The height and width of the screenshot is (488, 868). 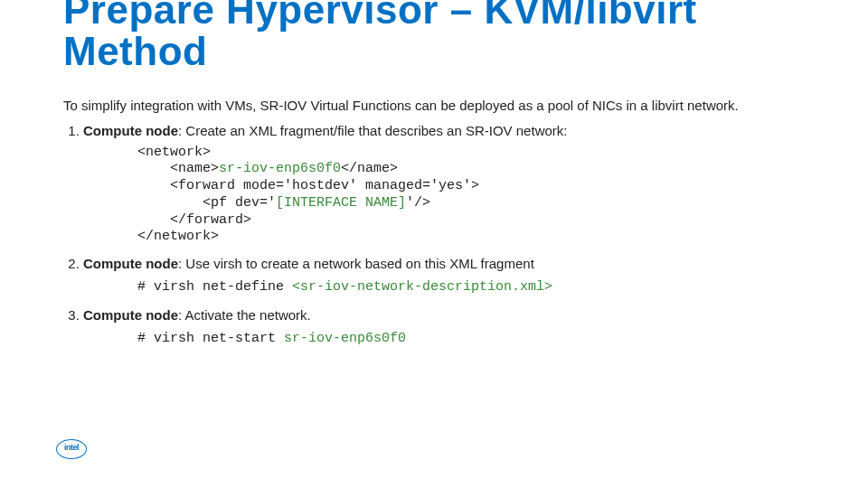 What do you see at coordinates (130, 264) in the screenshot?
I see `step-2-label: Compute node` at bounding box center [130, 264].